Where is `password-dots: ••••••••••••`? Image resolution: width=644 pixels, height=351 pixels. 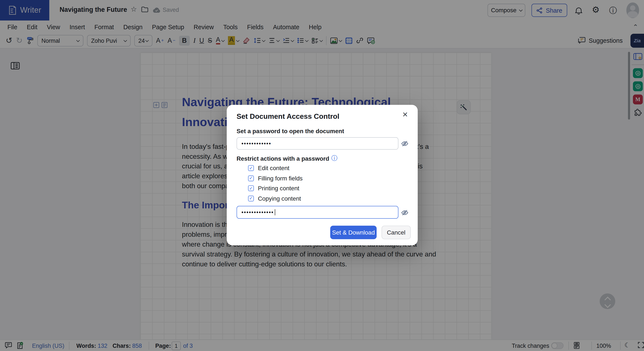 password-dots: •••••••••••• is located at coordinates (256, 144).